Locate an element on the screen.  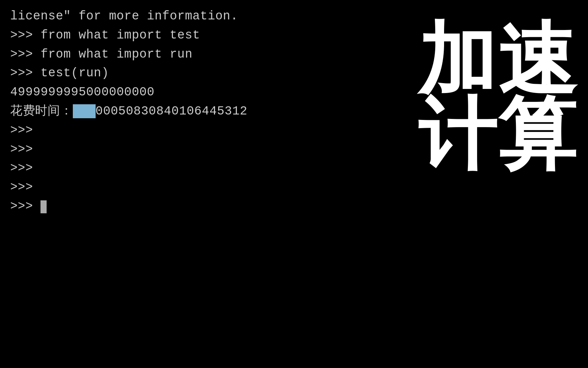
terminal-line-license: license" for more information. is located at coordinates (294, 16).